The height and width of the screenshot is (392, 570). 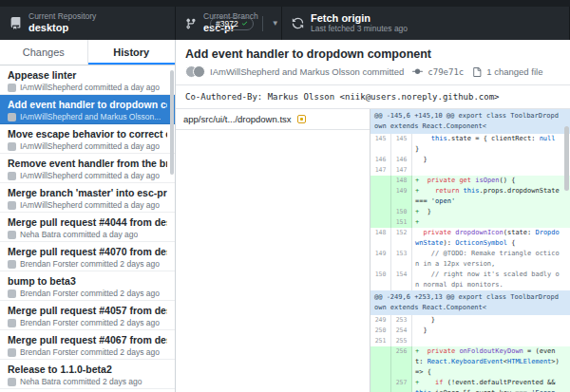 What do you see at coordinates (238, 120) in the screenshot?
I see `file-path: app/src/ui/t.../dropdown.tsx` at bounding box center [238, 120].